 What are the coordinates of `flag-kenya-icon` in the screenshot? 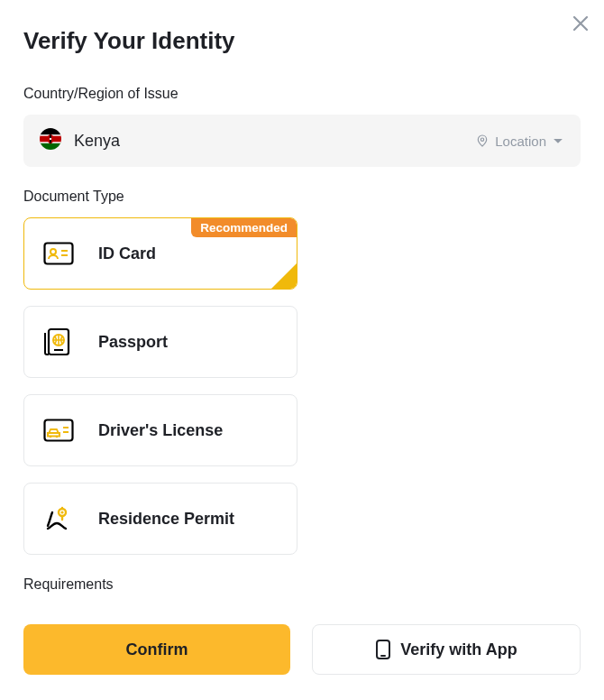 It's located at (50, 141).